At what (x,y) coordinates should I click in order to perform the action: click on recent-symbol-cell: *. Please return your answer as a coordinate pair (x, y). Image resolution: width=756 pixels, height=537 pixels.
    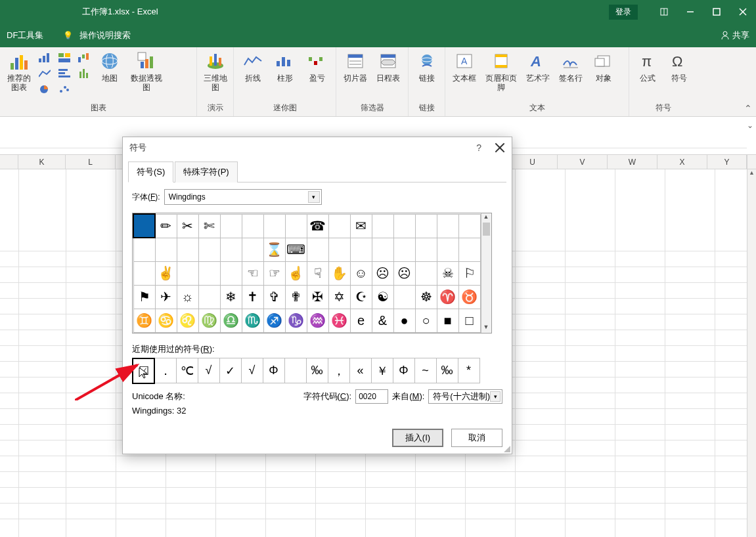
    Looking at the image, I should click on (469, 371).